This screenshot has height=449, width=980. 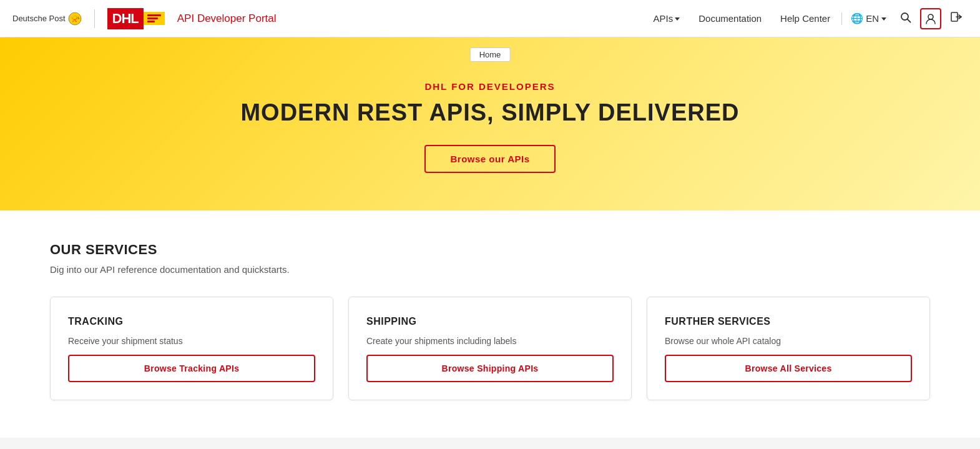 What do you see at coordinates (857, 19) in the screenshot?
I see `globe-icon: 🌐` at bounding box center [857, 19].